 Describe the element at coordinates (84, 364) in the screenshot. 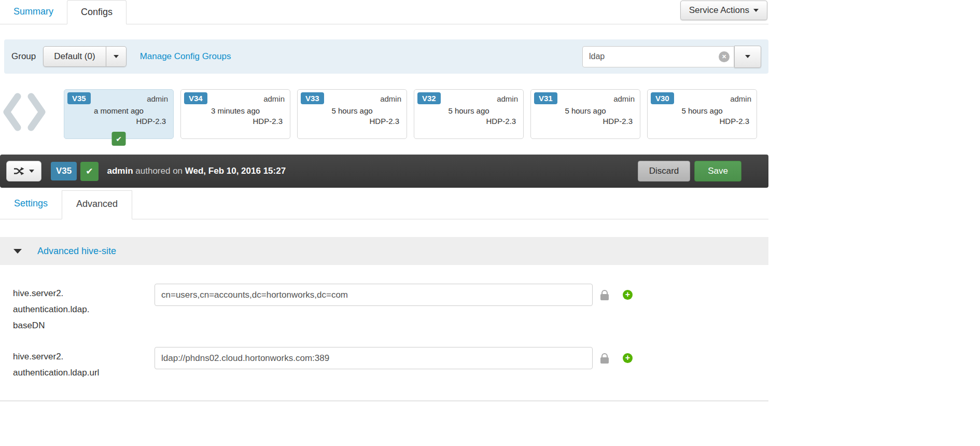

I see `config-property-name: hive.server2. authentication.ldap.url` at that location.